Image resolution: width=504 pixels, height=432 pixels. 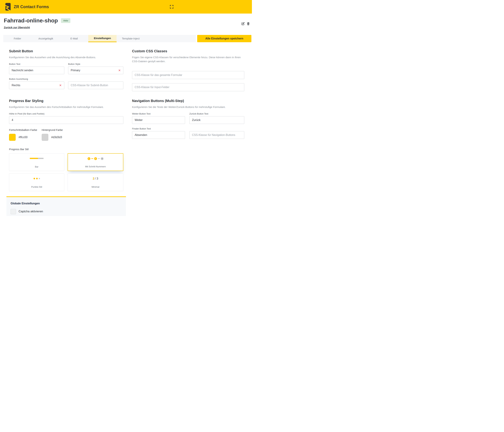 What do you see at coordinates (57, 137) in the screenshot?
I see `bg-color-hex: #d3d3d3` at bounding box center [57, 137].